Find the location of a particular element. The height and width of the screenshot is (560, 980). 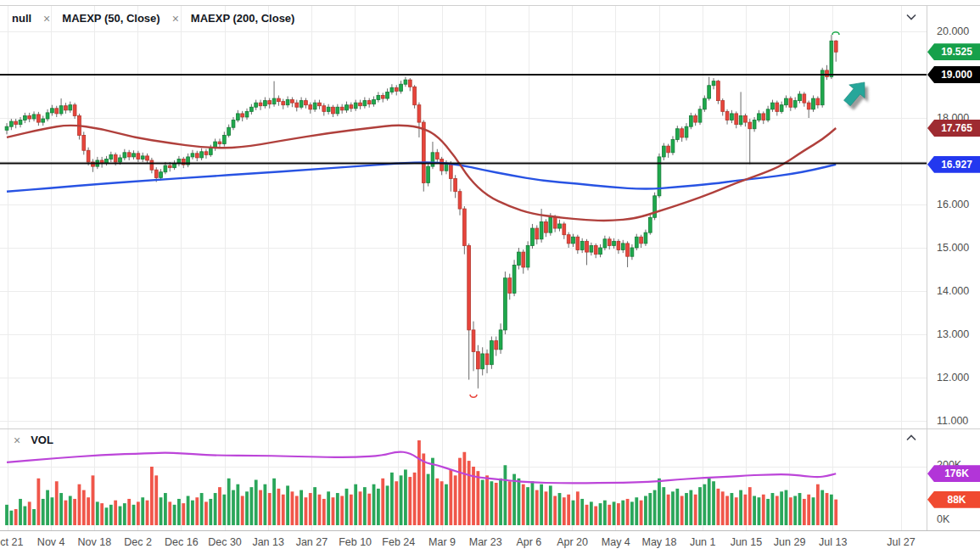

time-axis-label: Oct 21 is located at coordinates (12, 542).